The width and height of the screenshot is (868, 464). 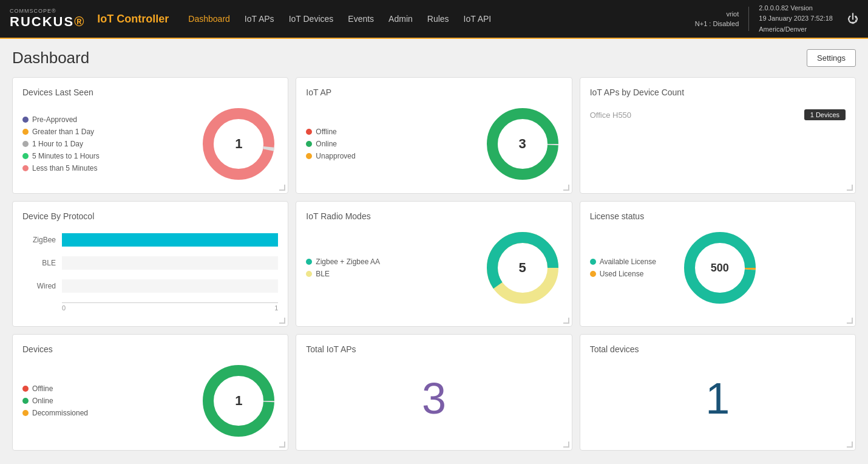 I want to click on ble-radio-label: BLE, so click(x=323, y=274).